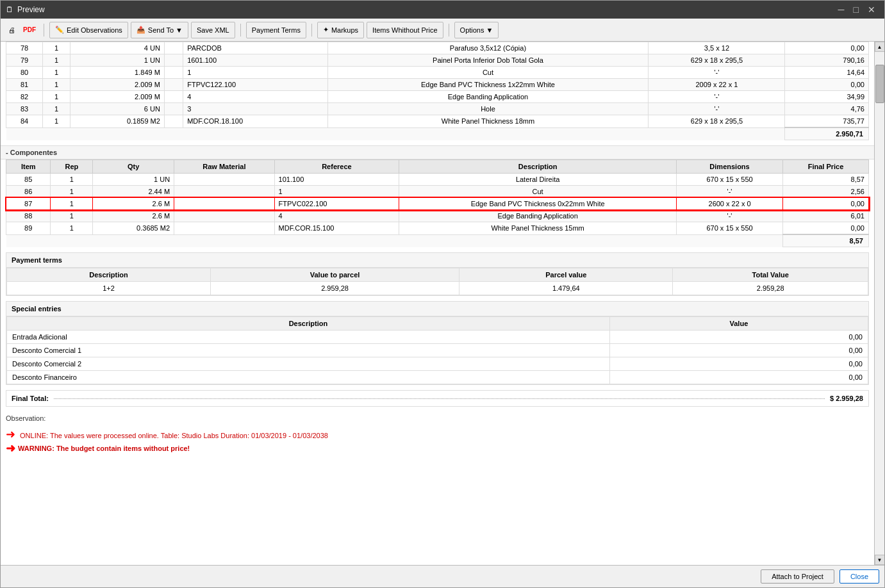  What do you see at coordinates (477, 30) in the screenshot?
I see `options-label: Options ▼` at bounding box center [477, 30].